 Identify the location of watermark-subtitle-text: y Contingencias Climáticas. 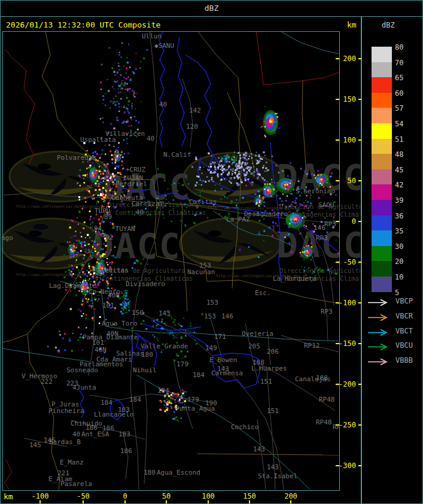
(157, 212).